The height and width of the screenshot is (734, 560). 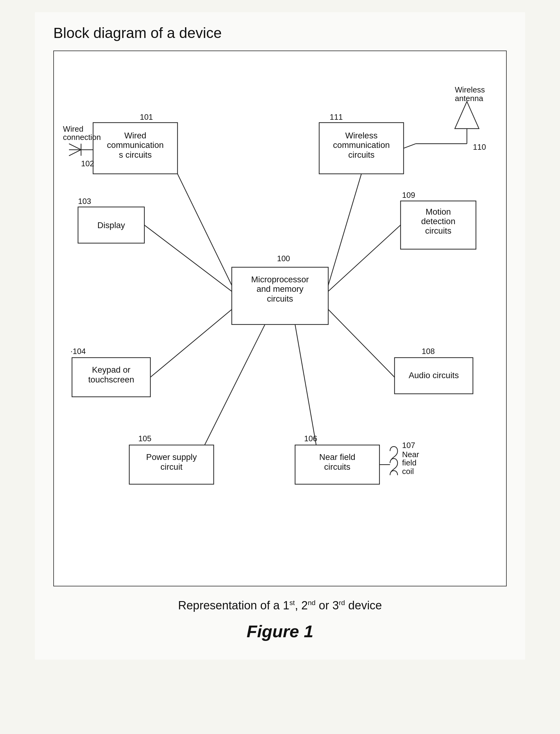 What do you see at coordinates (409, 445) in the screenshot?
I see `ref-107: 107` at bounding box center [409, 445].